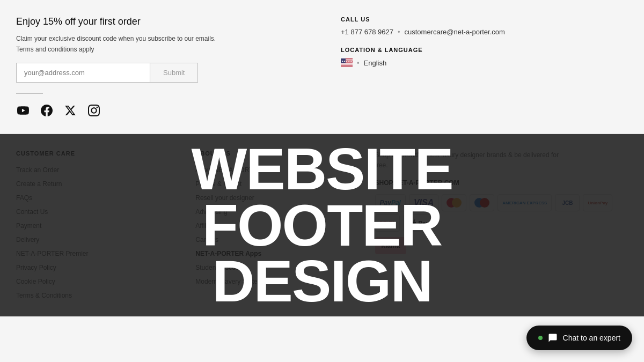  Describe the element at coordinates (591, 338) in the screenshot. I see `chat-label: Chat to an expert` at that location.